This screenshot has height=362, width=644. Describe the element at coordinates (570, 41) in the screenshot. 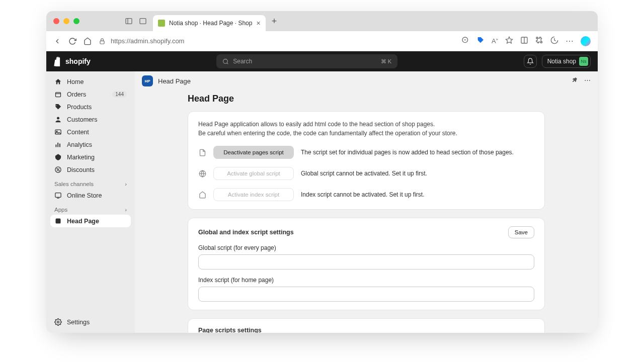

I see `overflow-menu-icon: ⋯` at that location.